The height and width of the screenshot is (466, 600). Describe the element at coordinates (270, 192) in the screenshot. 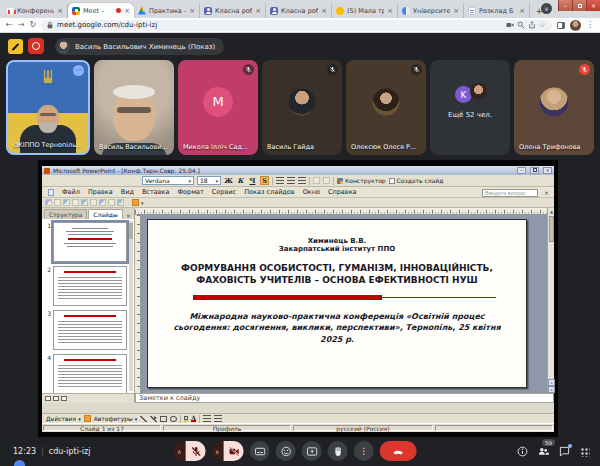

I see `menu-slideshow: Показ слайдов` at that location.